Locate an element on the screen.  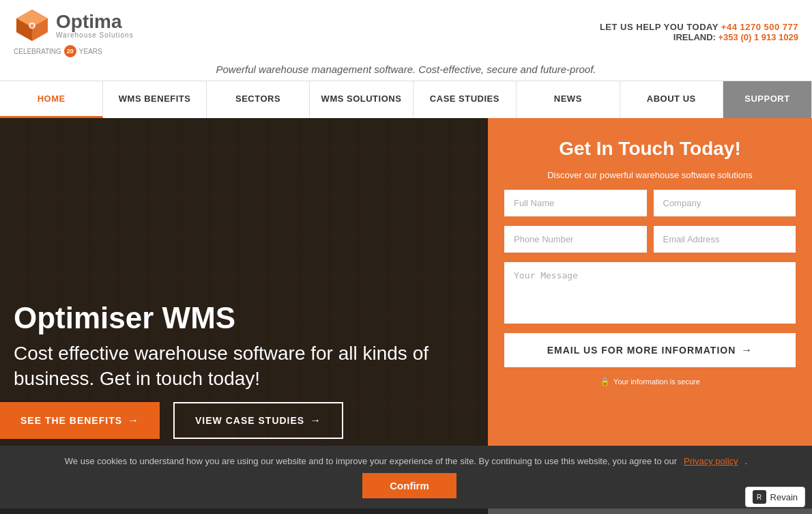
message-textarea is located at coordinates (650, 293).